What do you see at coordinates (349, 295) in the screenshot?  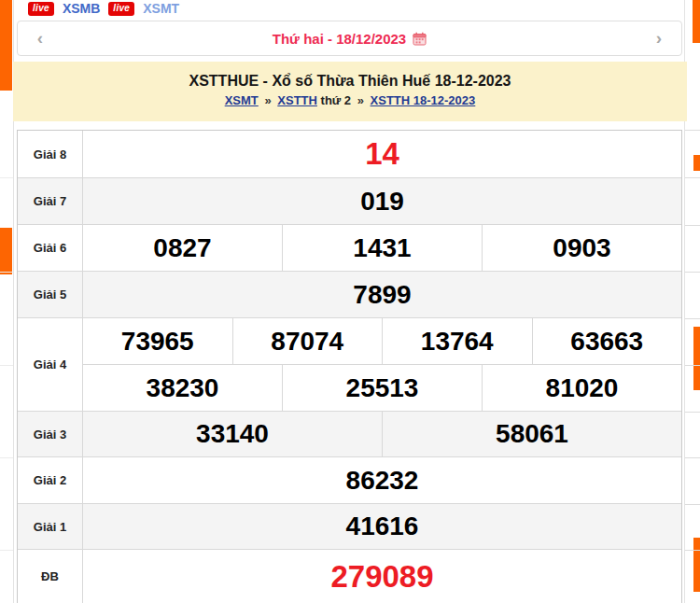 I see `prize-row-g5: Giải 5 7899` at bounding box center [349, 295].